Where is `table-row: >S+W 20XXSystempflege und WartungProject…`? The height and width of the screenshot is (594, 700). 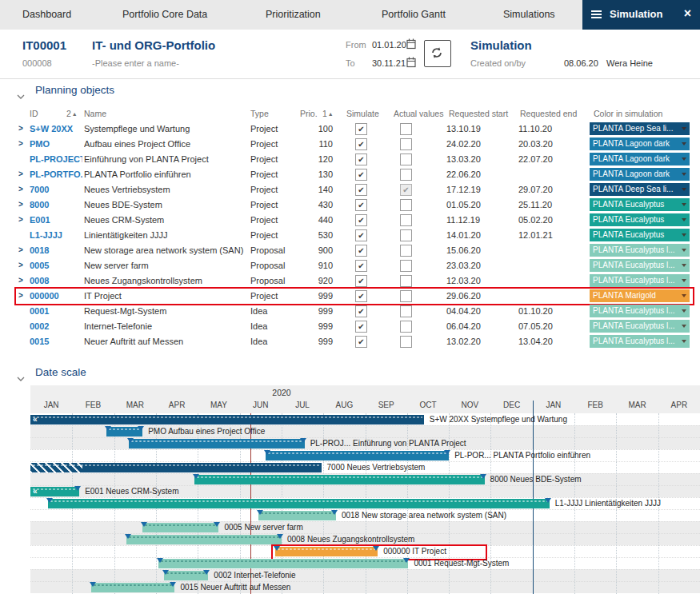
table-row: >S+W 20XXSystempflege und WartungProject… is located at coordinates (350, 130).